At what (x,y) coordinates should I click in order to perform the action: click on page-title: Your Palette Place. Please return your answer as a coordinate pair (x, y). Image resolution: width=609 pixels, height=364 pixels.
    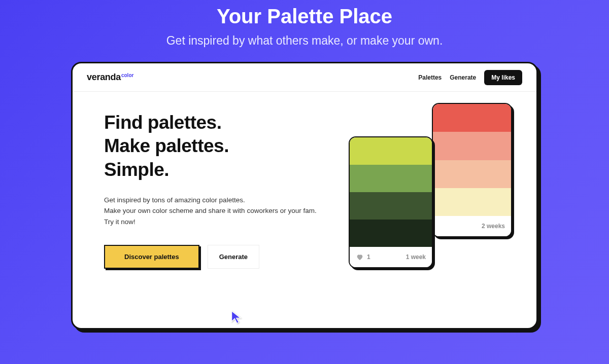
    Looking at the image, I should click on (304, 16).